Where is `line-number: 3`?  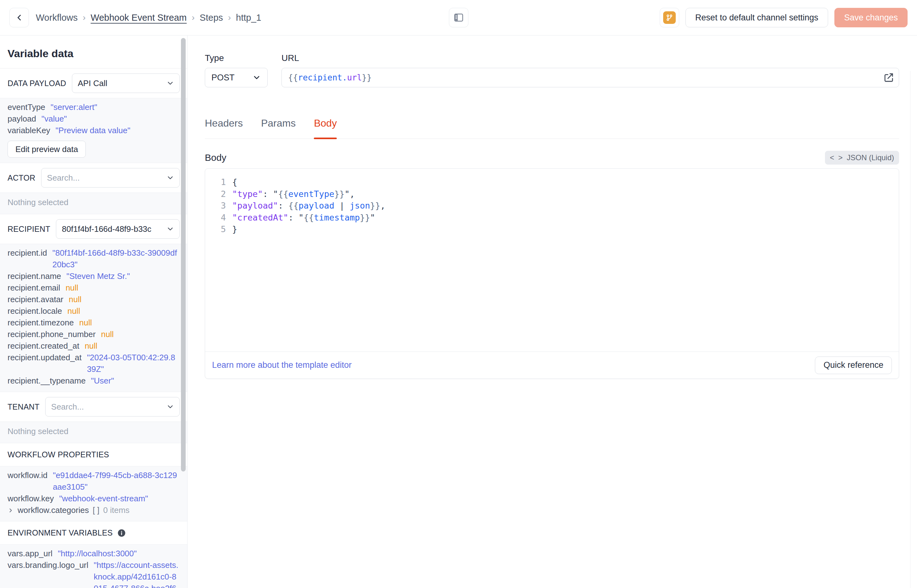
line-number: 3 is located at coordinates (218, 205).